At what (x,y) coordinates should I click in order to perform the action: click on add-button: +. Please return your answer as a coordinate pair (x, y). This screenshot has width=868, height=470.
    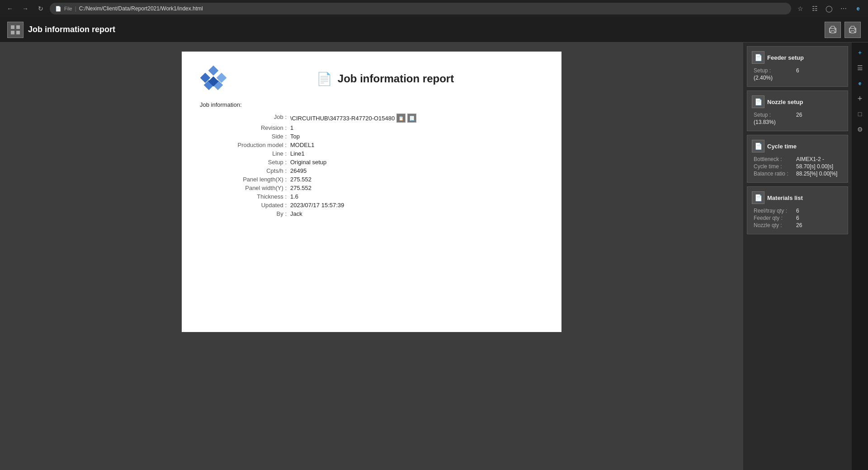
    Looking at the image, I should click on (860, 99).